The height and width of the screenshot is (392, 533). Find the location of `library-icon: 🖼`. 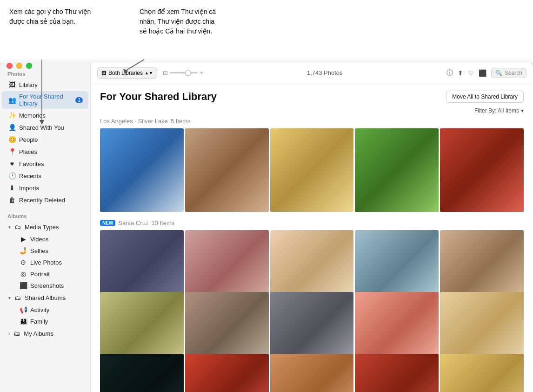

library-icon: 🖼 is located at coordinates (12, 85).